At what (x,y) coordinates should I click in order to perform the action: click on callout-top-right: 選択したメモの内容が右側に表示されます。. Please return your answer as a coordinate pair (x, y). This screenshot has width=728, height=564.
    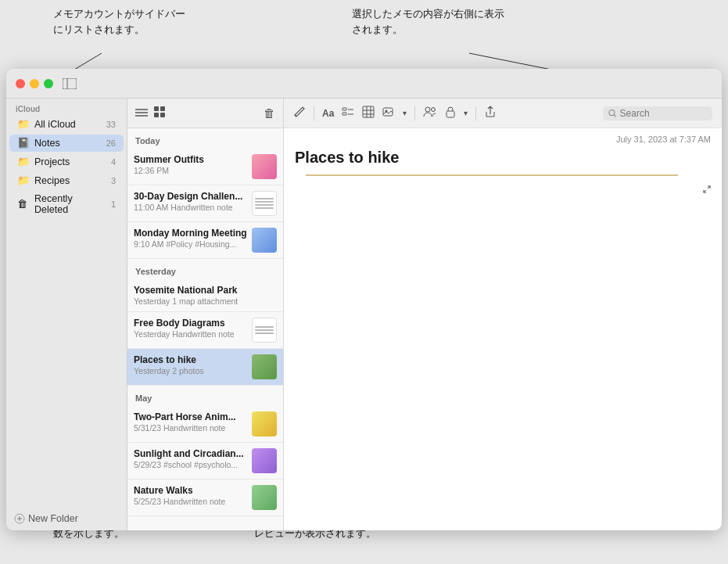
    Looking at the image, I should click on (430, 22).